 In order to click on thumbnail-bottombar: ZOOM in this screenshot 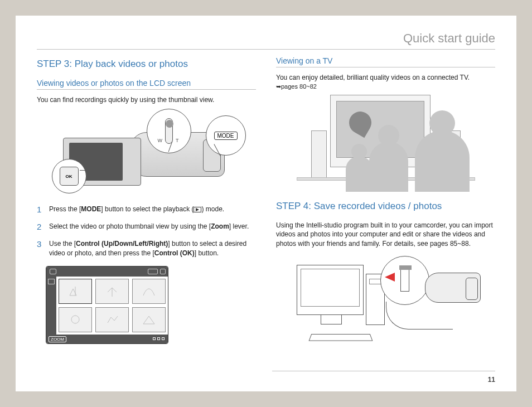, I will do `click(107, 339)`.